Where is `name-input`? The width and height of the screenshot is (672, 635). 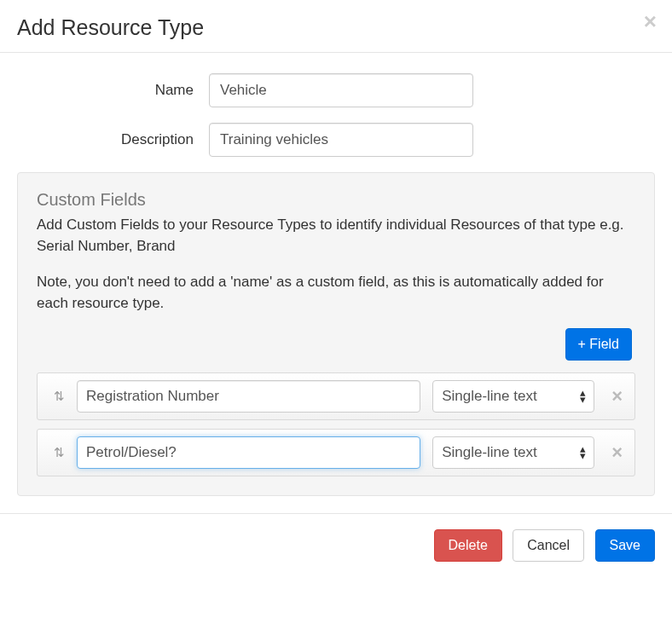 name-input is located at coordinates (341, 90).